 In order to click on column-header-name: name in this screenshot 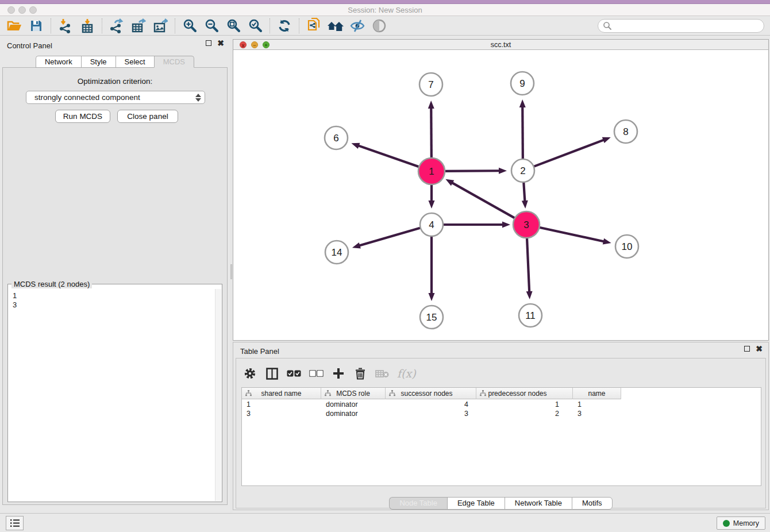, I will do `click(597, 394)`.